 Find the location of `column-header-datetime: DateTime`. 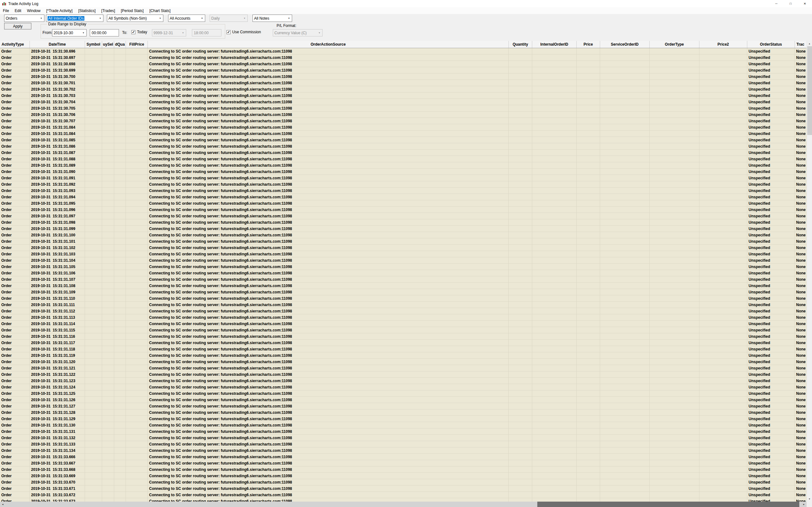

column-header-datetime: DateTime is located at coordinates (57, 44).